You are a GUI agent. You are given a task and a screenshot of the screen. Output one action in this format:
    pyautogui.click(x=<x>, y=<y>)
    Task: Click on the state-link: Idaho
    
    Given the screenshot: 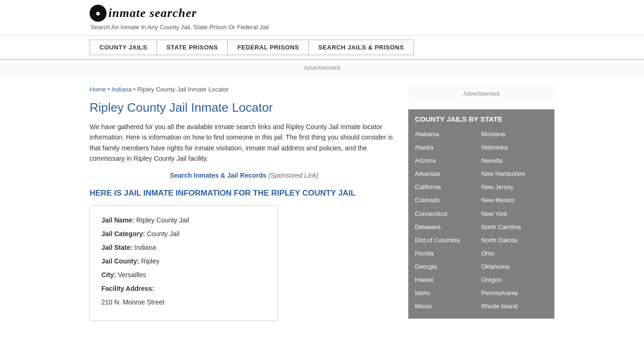 What is the action you would take?
    pyautogui.click(x=448, y=293)
    